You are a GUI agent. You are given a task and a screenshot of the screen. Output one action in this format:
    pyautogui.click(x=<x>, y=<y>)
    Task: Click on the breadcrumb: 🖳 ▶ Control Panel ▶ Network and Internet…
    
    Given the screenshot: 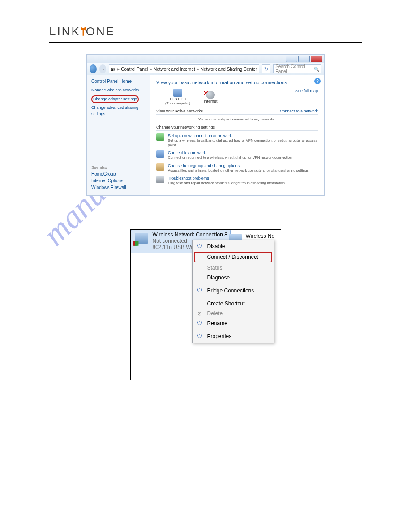 What is the action you would take?
    pyautogui.click(x=184, y=69)
    